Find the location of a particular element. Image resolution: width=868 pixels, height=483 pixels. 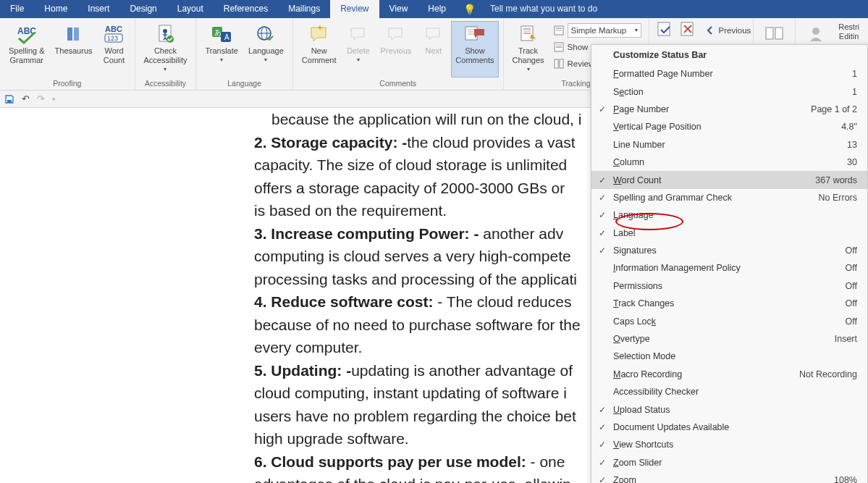

tab-design: Design is located at coordinates (143, 9).